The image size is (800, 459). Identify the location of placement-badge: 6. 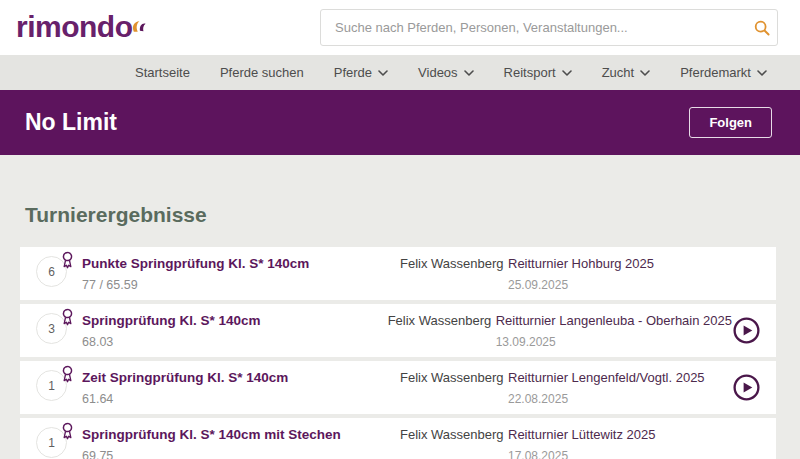
(51, 274).